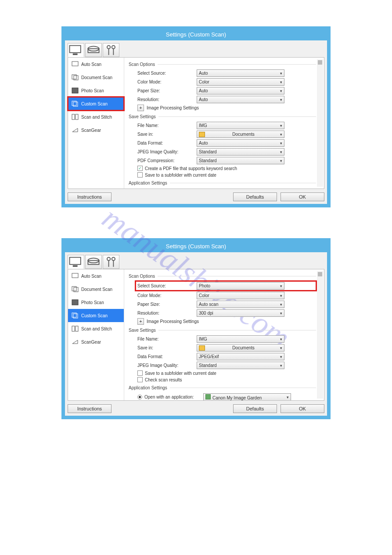 The height and width of the screenshot is (555, 392). I want to click on application-settings-legend: Application Settings, so click(149, 183).